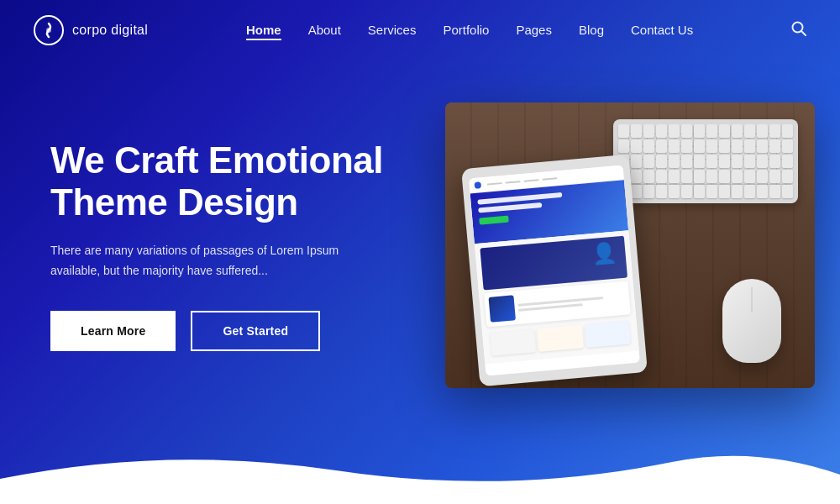  Describe the element at coordinates (264, 30) in the screenshot. I see `nav-item-home: Home` at that location.